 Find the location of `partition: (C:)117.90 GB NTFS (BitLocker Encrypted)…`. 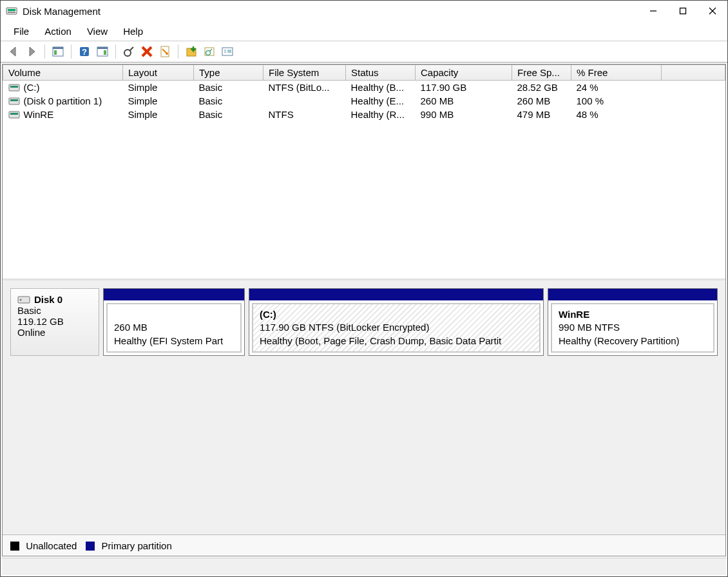

partition: (C:)117.90 GB NTFS (BitLocker Encrypted)… is located at coordinates (396, 322).